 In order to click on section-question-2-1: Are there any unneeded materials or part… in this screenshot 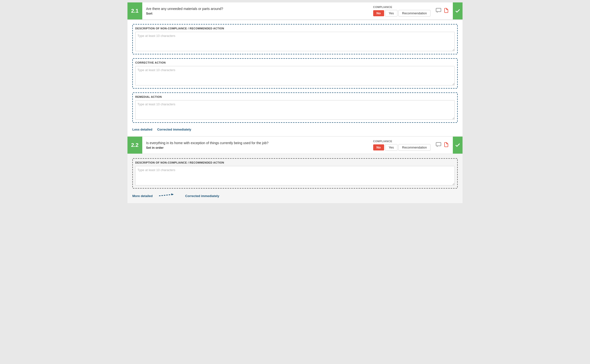, I will do `click(256, 9)`.